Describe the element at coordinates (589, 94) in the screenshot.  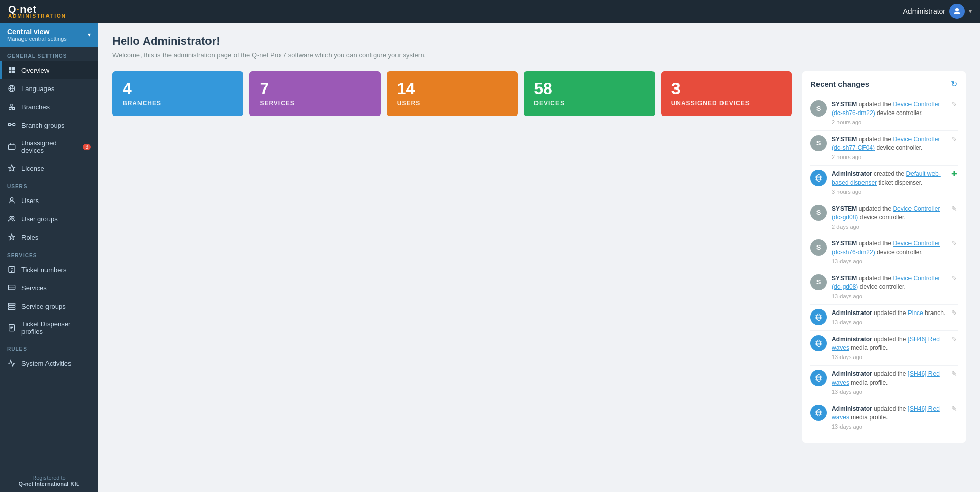
I see `stat-devices: 58 DEVICES` at that location.